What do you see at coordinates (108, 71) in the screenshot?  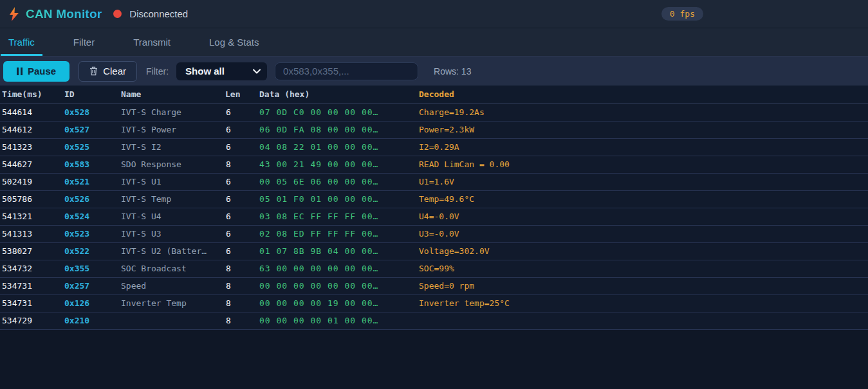 I see `clear-button: Clear` at bounding box center [108, 71].